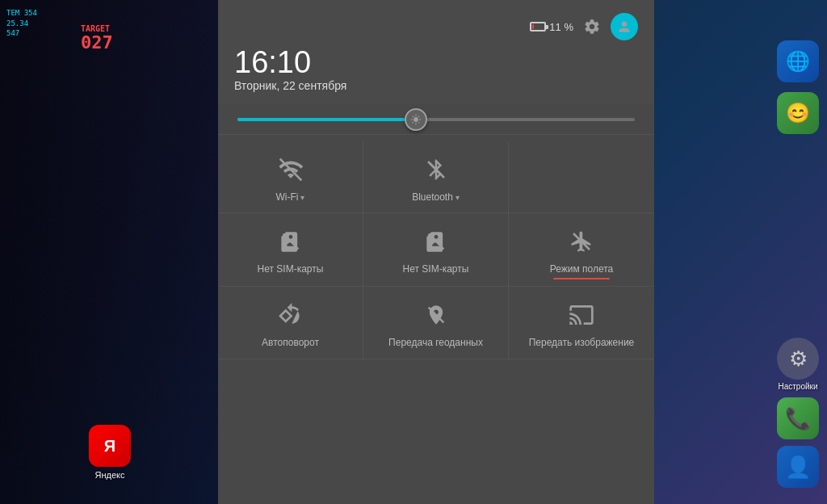 Image resolution: width=827 pixels, height=504 pixels. What do you see at coordinates (581, 323) in the screenshot?
I see `qs-cast: Передать изображение` at bounding box center [581, 323].